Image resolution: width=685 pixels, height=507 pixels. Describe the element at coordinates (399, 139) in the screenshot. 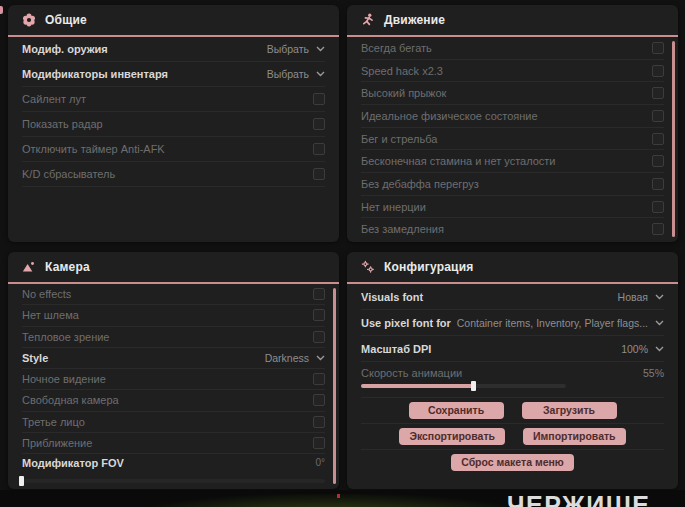

I see `toggle-label: Бег и стрельба` at that location.